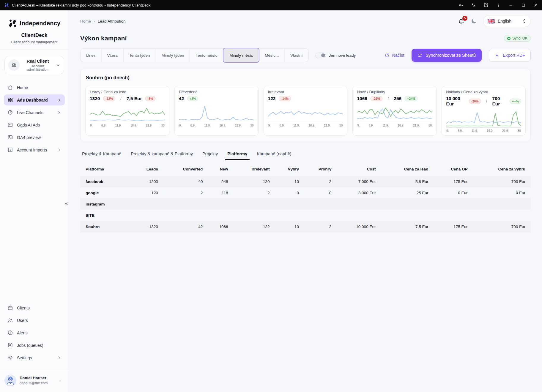 Image resolution: width=542 pixels, height=392 pixels. What do you see at coordinates (67, 203) in the screenshot?
I see `sidebar-collapse-button: «` at bounding box center [67, 203].